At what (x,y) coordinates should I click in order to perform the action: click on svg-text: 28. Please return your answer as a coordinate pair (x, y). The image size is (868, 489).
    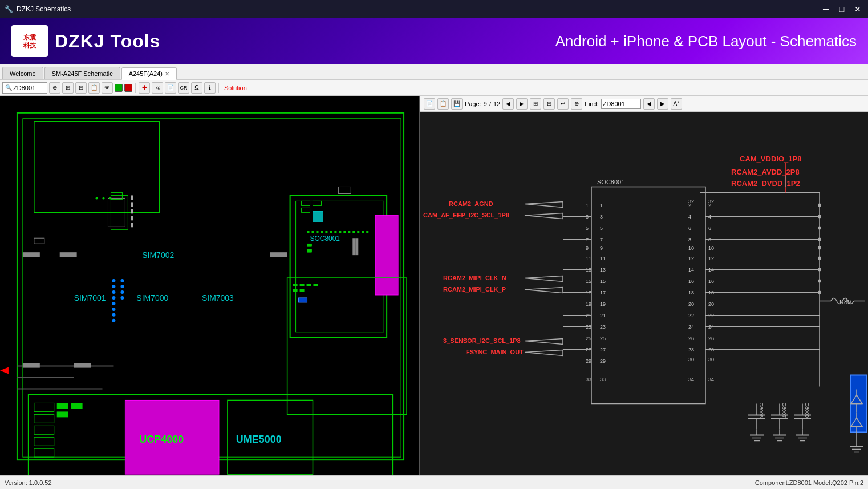
    Looking at the image, I should click on (691, 350).